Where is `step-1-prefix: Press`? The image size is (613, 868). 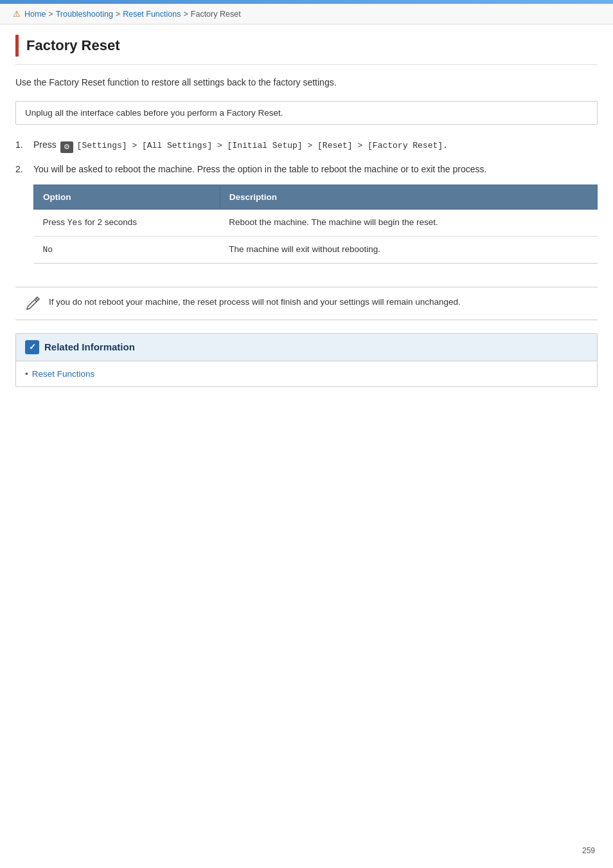
step-1-prefix: Press is located at coordinates (46, 145).